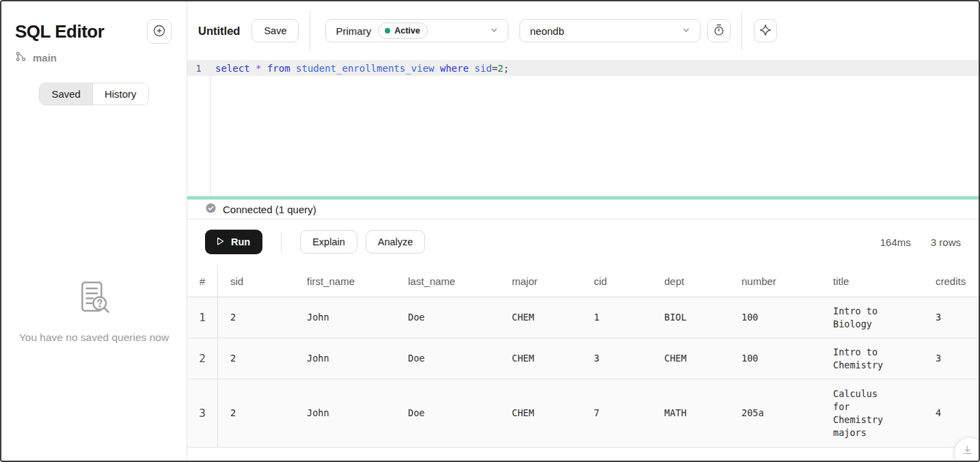 The image size is (980, 462). What do you see at coordinates (872, 282) in the screenshot?
I see `column-header: title` at bounding box center [872, 282].